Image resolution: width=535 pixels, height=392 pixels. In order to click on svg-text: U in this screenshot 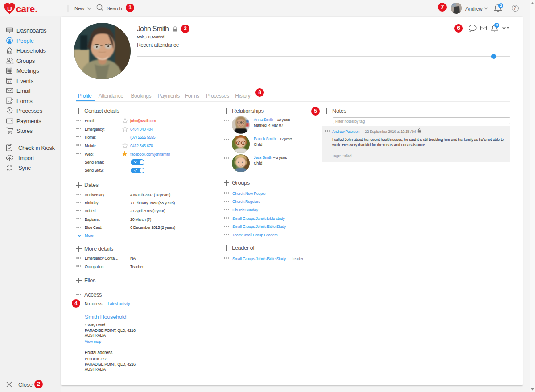, I will do `click(10, 9)`.